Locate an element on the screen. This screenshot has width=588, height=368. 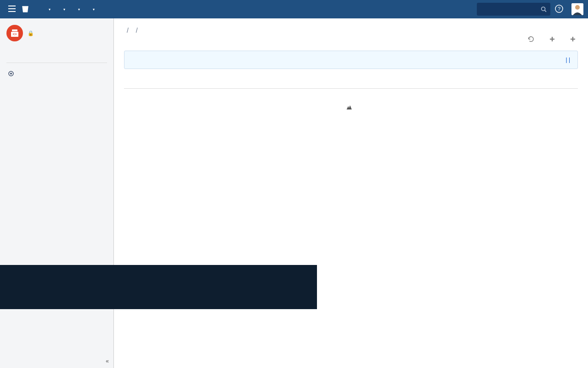
repo-header: <> 🔒 is located at coordinates (57, 36).